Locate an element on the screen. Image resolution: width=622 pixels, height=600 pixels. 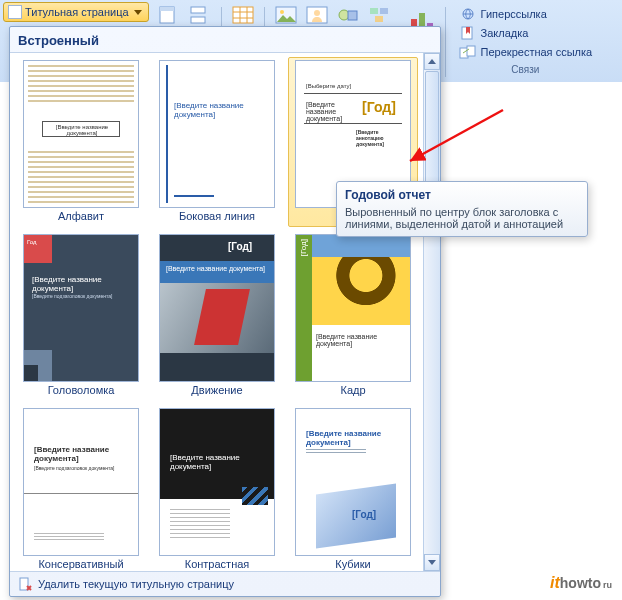
hyperlink-label: Гиперссылка is located at coordinates (514, 14).